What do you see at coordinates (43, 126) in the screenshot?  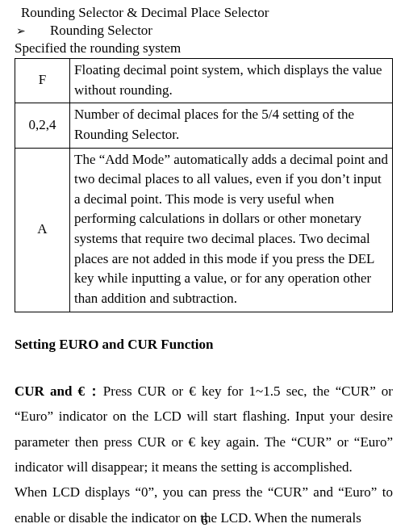 I see `cell-key: 0,2,4` at bounding box center [43, 126].